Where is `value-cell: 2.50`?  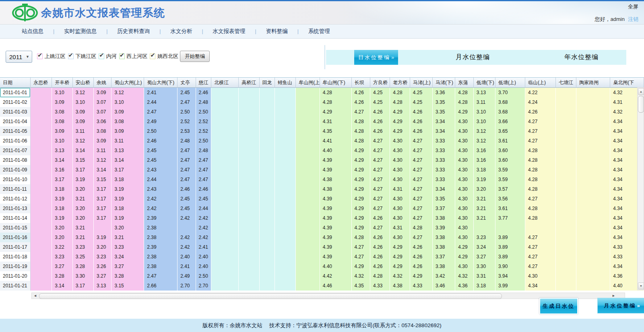 value-cell: 2.50 is located at coordinates (187, 112).